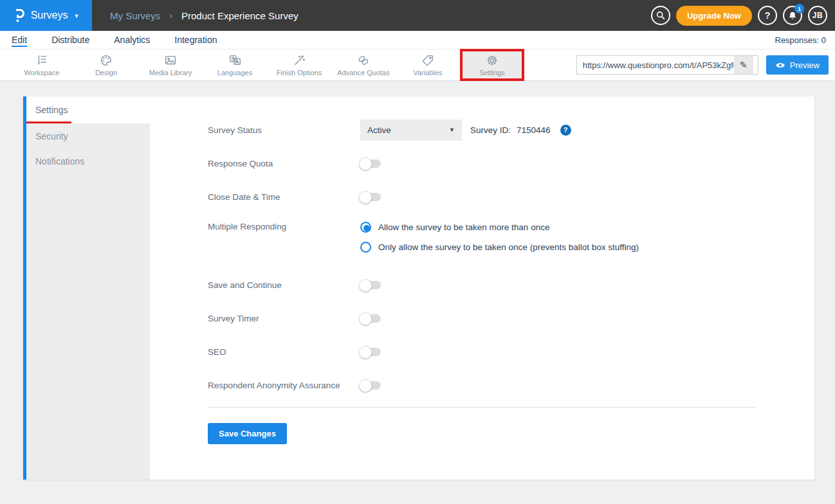  Describe the element at coordinates (780, 66) in the screenshot. I see `eye-icon` at that location.